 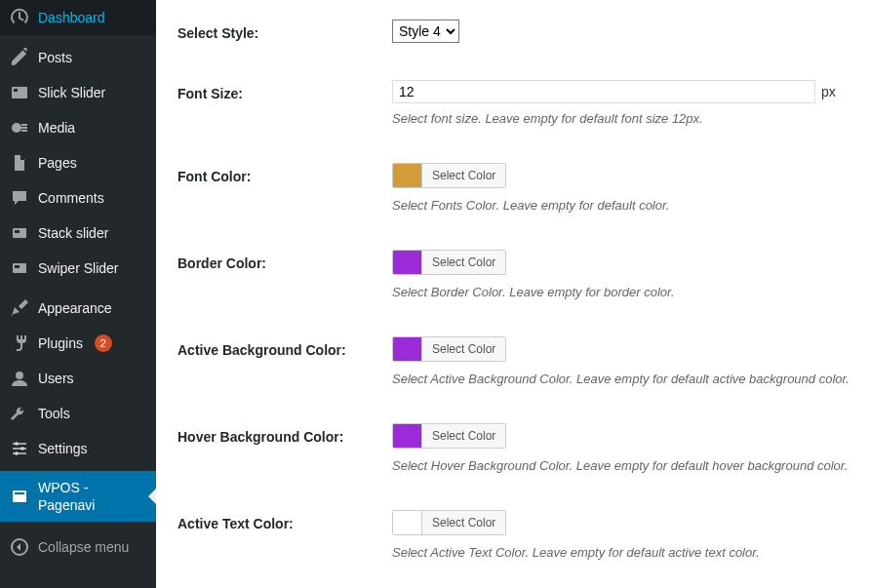 I want to click on font-size-desc: Select font size. Leave empty for defaul…, so click(x=621, y=119).